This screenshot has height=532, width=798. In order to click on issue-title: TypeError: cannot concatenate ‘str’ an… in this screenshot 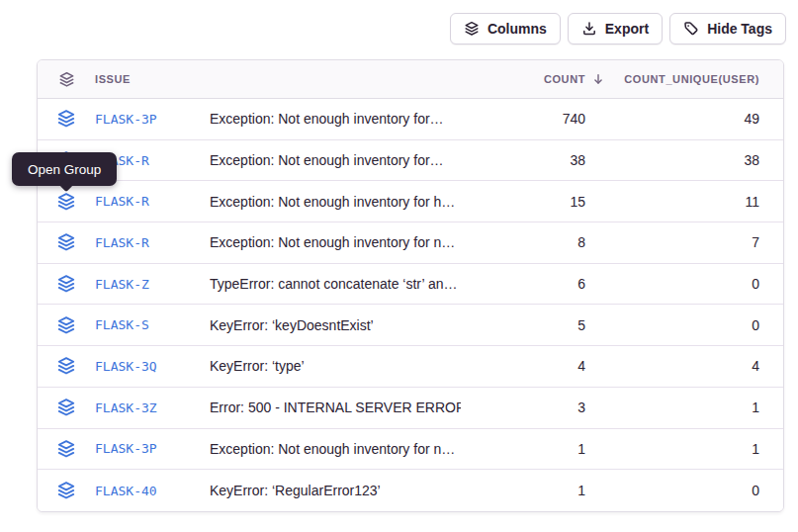, I will do `click(335, 284)`.